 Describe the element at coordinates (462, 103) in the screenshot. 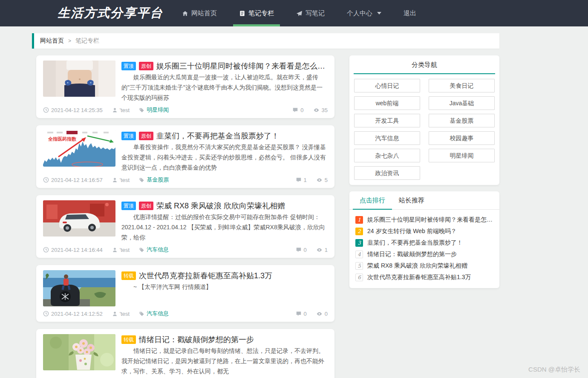

I see `category-button-java-basics: Java基础` at that location.